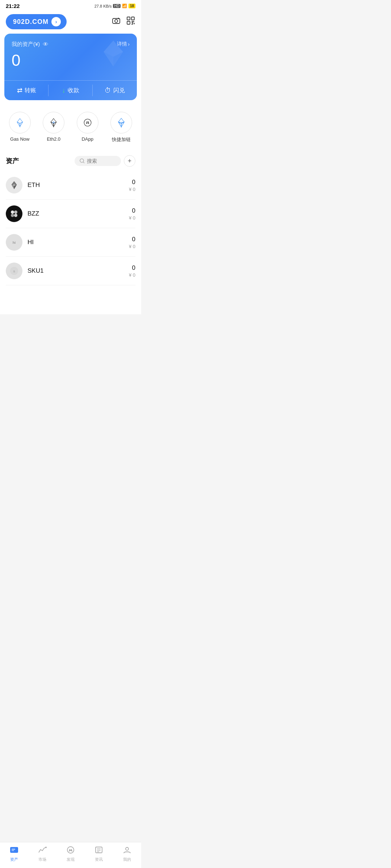 This screenshot has height=868, width=391. Describe the element at coordinates (71, 174) in the screenshot. I see `content-area: 我的资产(¥) 👁 详情 › 0 ⇄ 转账 ↓ 收款` at that location.